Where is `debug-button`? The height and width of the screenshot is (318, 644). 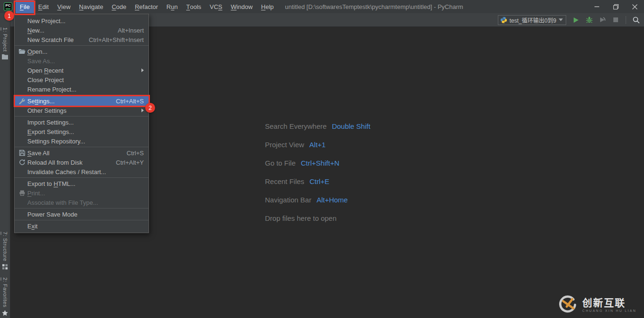 debug-button is located at coordinates (589, 20).